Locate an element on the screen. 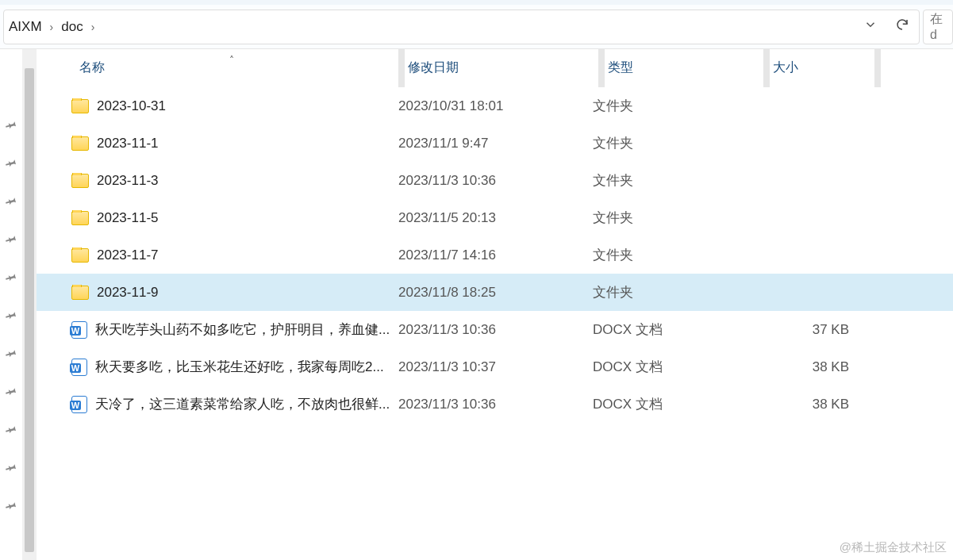  col-date-header: 修改日期 is located at coordinates (501, 68).